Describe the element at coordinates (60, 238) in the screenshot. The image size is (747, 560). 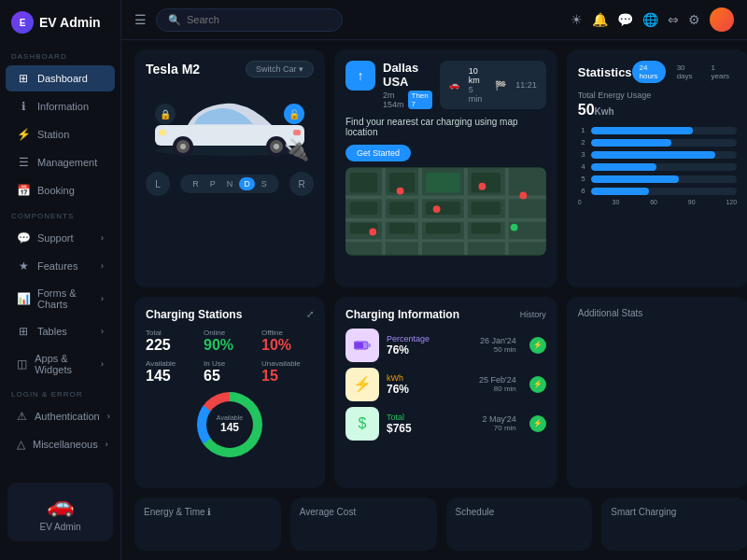
I see `sidebar-item-support: 💬 Support ›` at that location.